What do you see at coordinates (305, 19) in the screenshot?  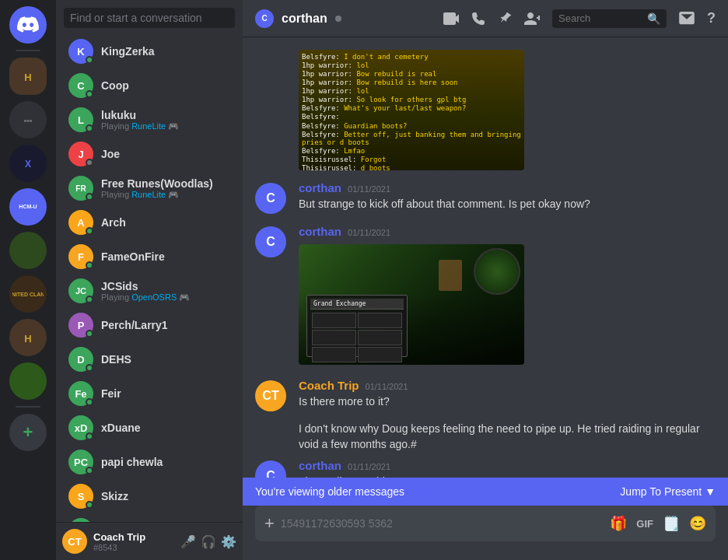 I see `chat-recipient-name: corthan` at bounding box center [305, 19].